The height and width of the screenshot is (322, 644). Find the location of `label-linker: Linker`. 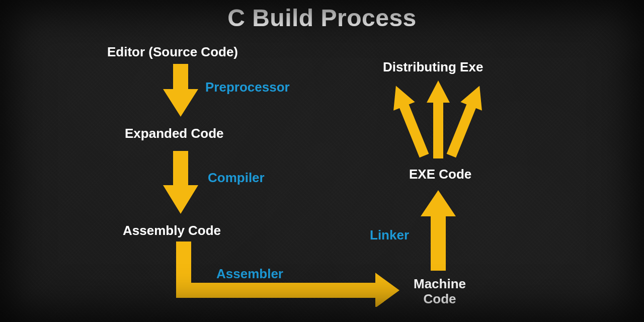

label-linker: Linker is located at coordinates (389, 235).